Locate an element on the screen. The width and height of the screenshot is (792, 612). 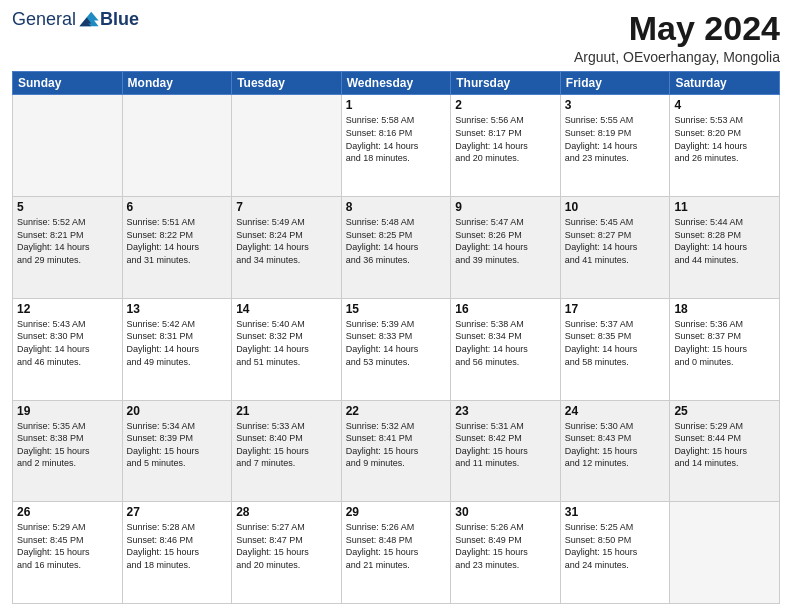
calendar-cell: 28Sunrise: 5:27 AM Sunset: 8:47 PM Dayli… is located at coordinates (287, 553).